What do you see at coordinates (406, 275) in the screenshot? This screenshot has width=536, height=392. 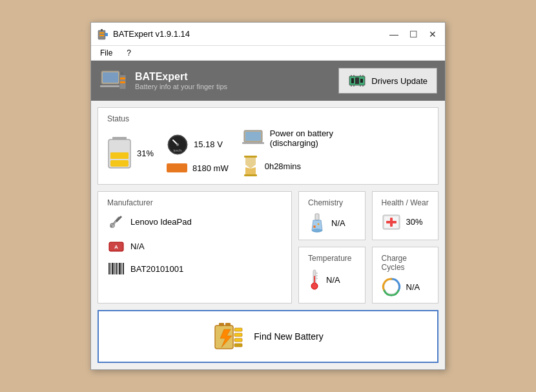 I see `charge-cycles-panel: Charge Cycles N/A` at bounding box center [406, 275].